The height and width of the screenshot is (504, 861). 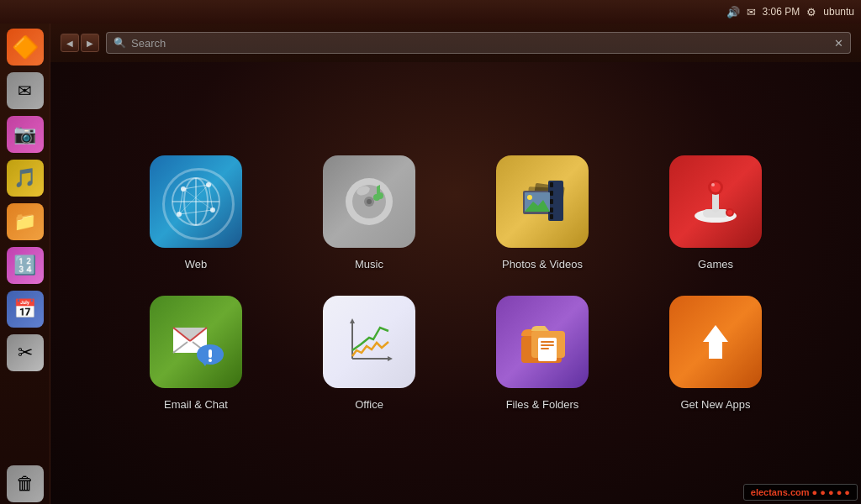 What do you see at coordinates (542, 202) in the screenshot?
I see `photos-svg` at bounding box center [542, 202].